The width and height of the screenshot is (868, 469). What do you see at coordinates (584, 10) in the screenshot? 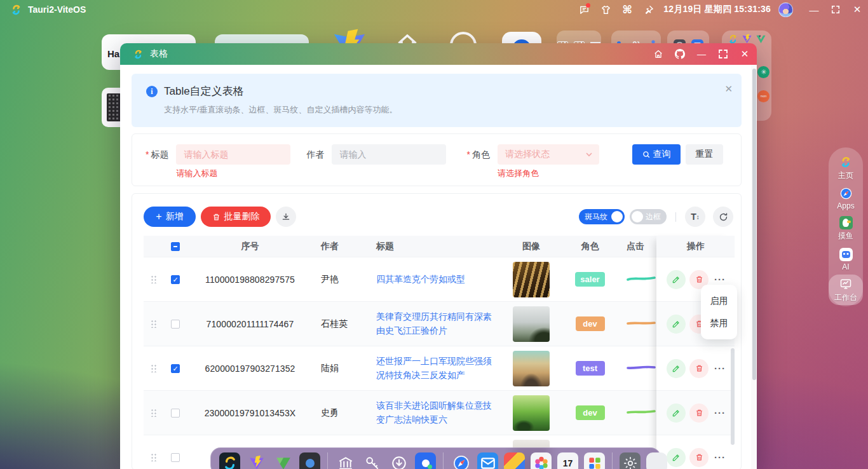
I see `message-icon` at bounding box center [584, 10].